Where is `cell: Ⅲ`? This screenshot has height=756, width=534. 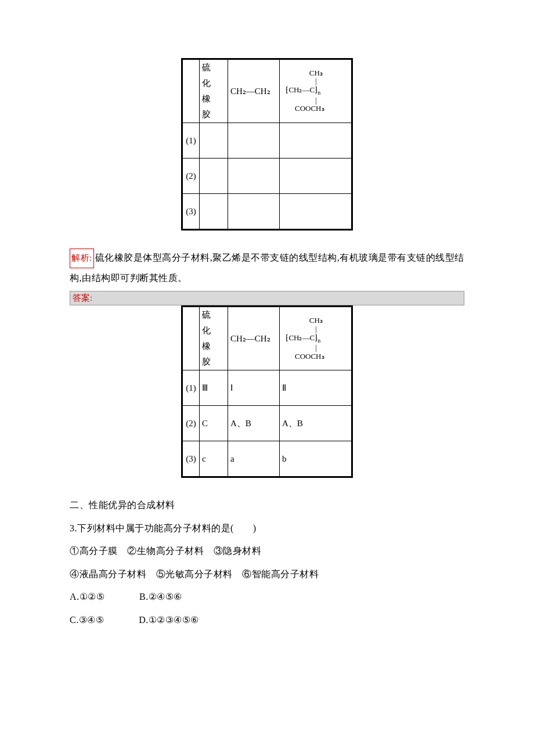 cell: Ⅲ is located at coordinates (214, 388).